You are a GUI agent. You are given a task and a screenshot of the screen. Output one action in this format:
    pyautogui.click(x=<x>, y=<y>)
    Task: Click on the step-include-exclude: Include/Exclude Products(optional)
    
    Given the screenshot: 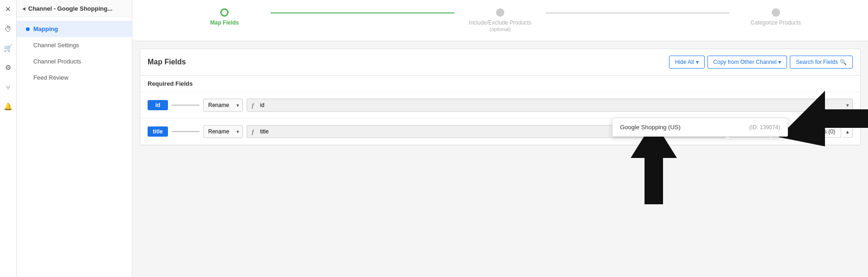 What is the action you would take?
    pyautogui.click(x=501, y=20)
    